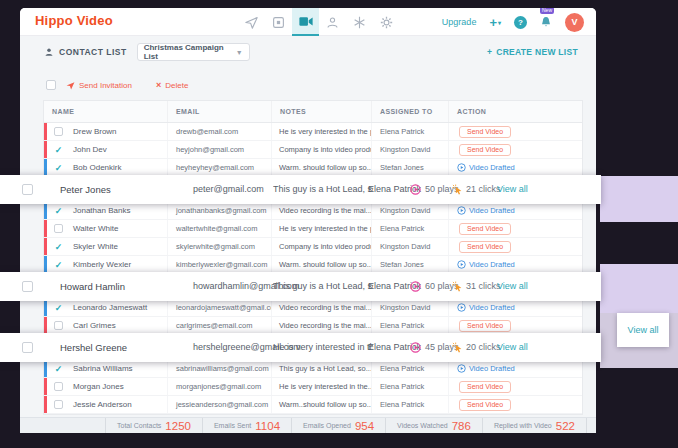 The image size is (678, 448). What do you see at coordinates (515, 168) in the screenshot?
I see `action-cell: Video Drafted` at bounding box center [515, 168].